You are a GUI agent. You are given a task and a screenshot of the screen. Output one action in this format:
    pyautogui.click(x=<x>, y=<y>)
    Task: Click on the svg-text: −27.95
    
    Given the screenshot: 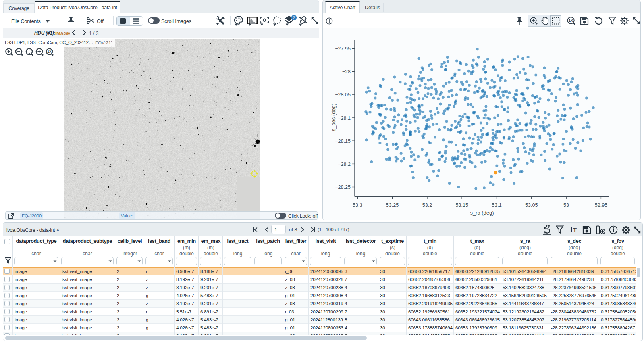 What is the action you would take?
    pyautogui.click(x=343, y=49)
    